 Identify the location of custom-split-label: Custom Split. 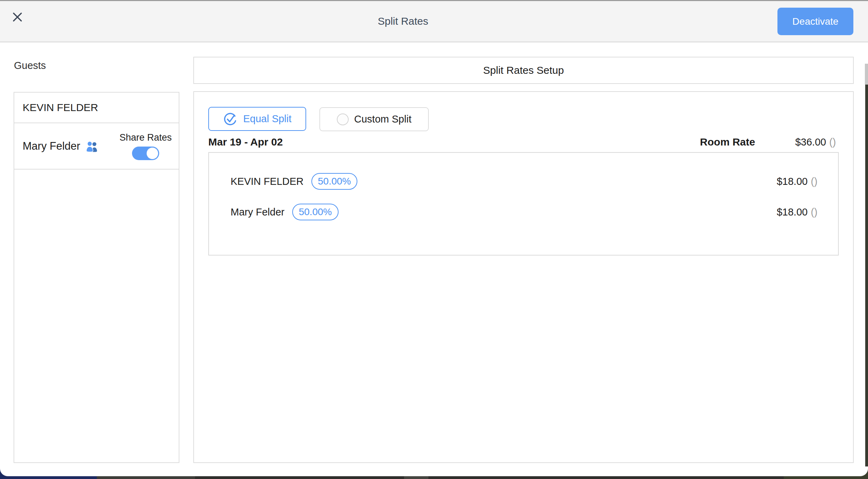
(383, 119).